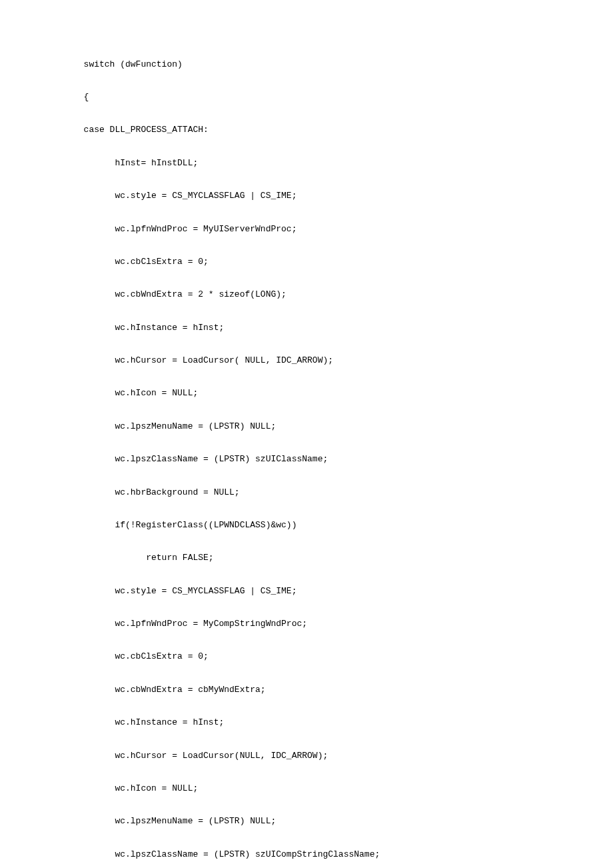  I want to click on code-line: case DLL_PROCESS_ATTACH:, so click(306, 131).